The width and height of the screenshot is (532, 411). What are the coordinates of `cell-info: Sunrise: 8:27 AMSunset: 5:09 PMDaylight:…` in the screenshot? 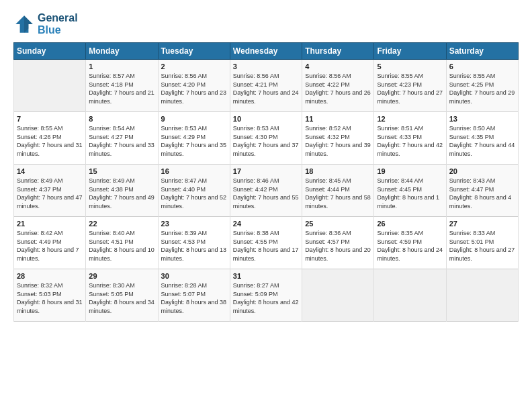 It's located at (266, 298).